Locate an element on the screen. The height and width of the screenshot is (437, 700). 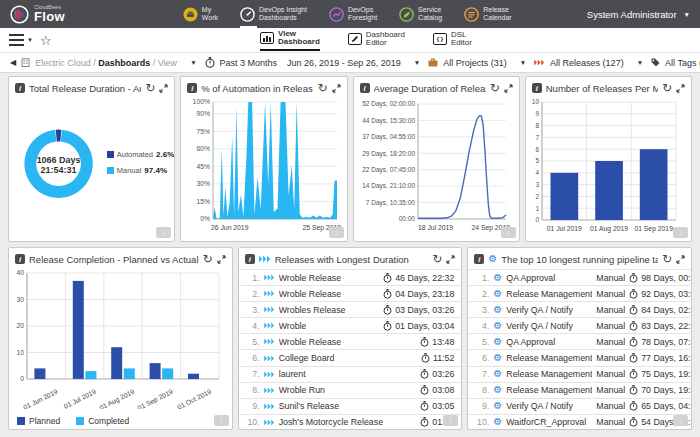
menu-caret-icon: ▼ is located at coordinates (30, 40).